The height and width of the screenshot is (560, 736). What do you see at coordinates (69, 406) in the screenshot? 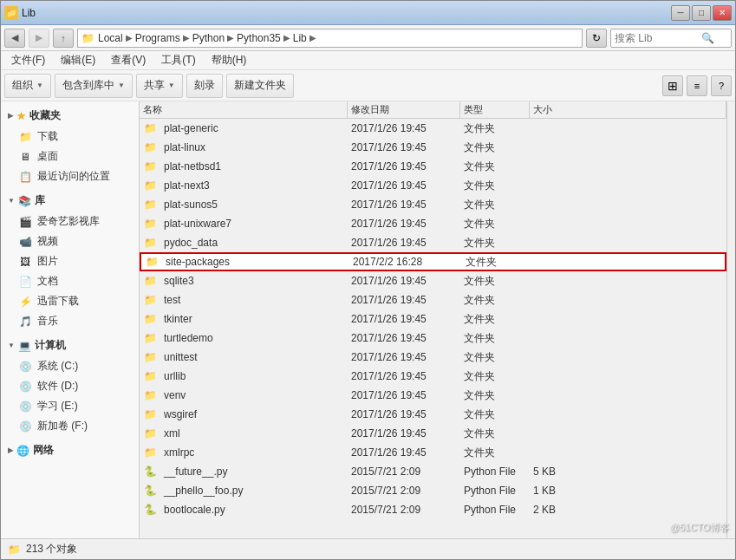
I see `sidebar-item-e-drive: 💿 学习 (E:)` at bounding box center [69, 406].